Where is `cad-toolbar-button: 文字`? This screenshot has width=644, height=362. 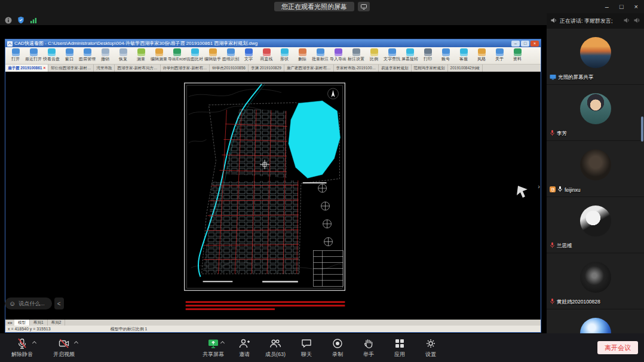 cad-toolbar-button: 文字 is located at coordinates (249, 56).